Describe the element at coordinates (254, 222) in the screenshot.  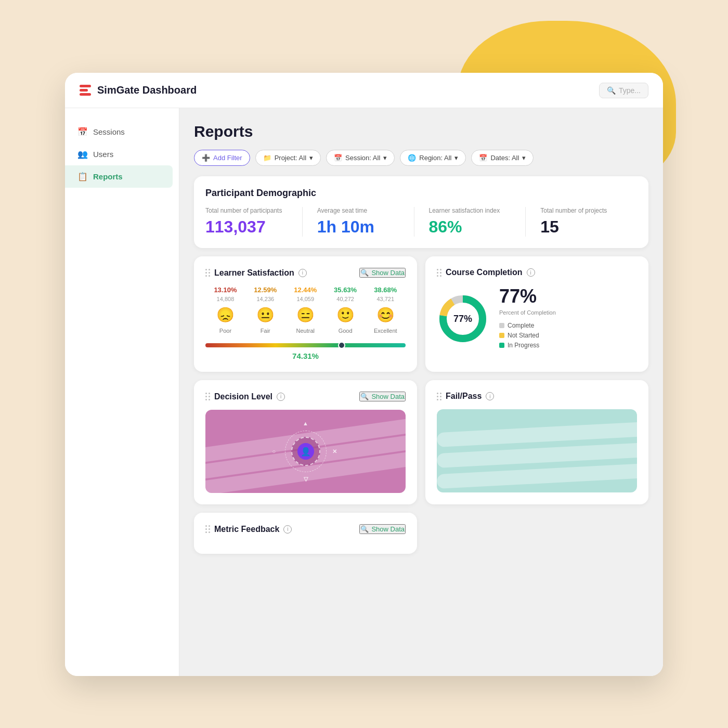
I see `demo-participants: Total number of participants 113,037` at that location.